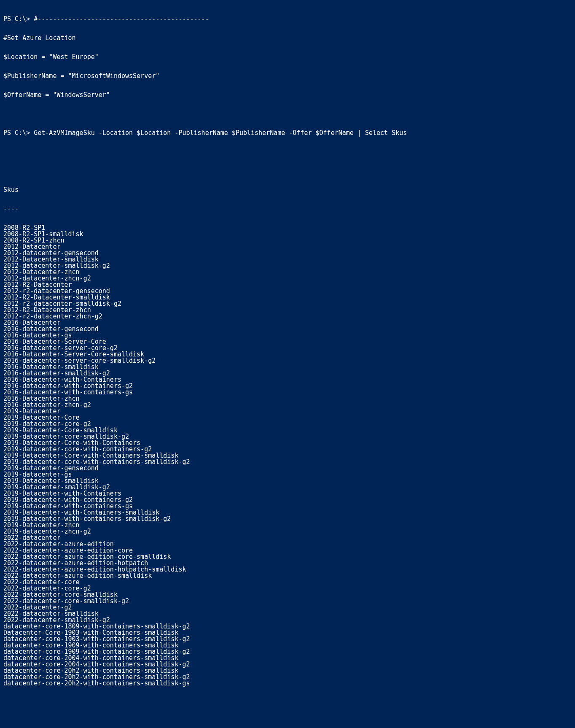 The height and width of the screenshot is (728, 575). What do you see at coordinates (288, 316) in the screenshot?
I see `sku-row: 2012-r2-datacenter-zhcn-g2` at bounding box center [288, 316].